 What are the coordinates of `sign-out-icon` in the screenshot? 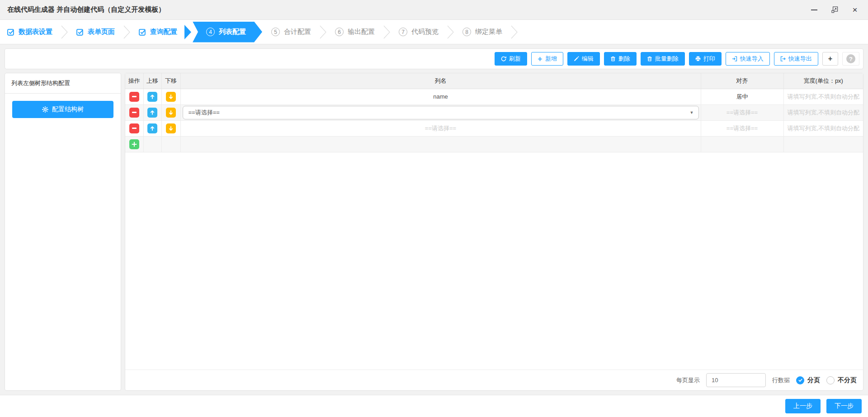 It's located at (783, 59).